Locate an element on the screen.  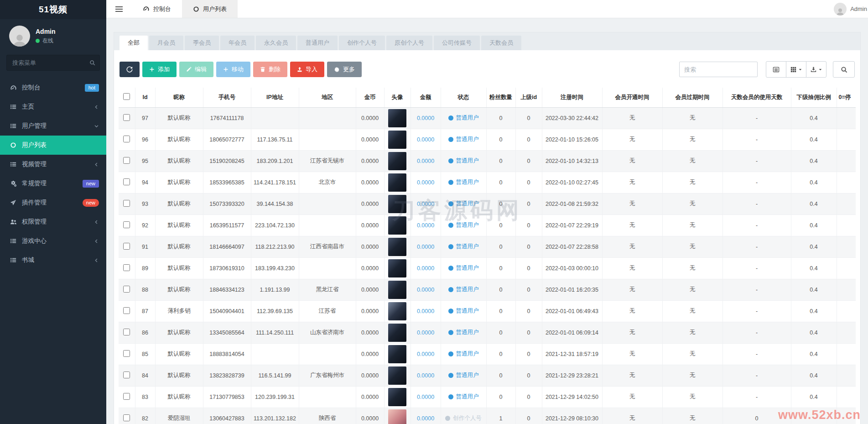
refresh-button is located at coordinates (130, 69).